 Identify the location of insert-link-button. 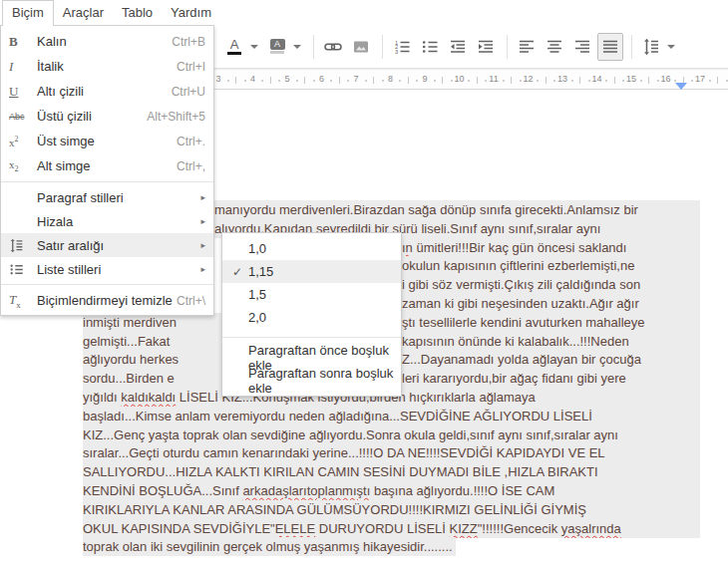
(333, 47).